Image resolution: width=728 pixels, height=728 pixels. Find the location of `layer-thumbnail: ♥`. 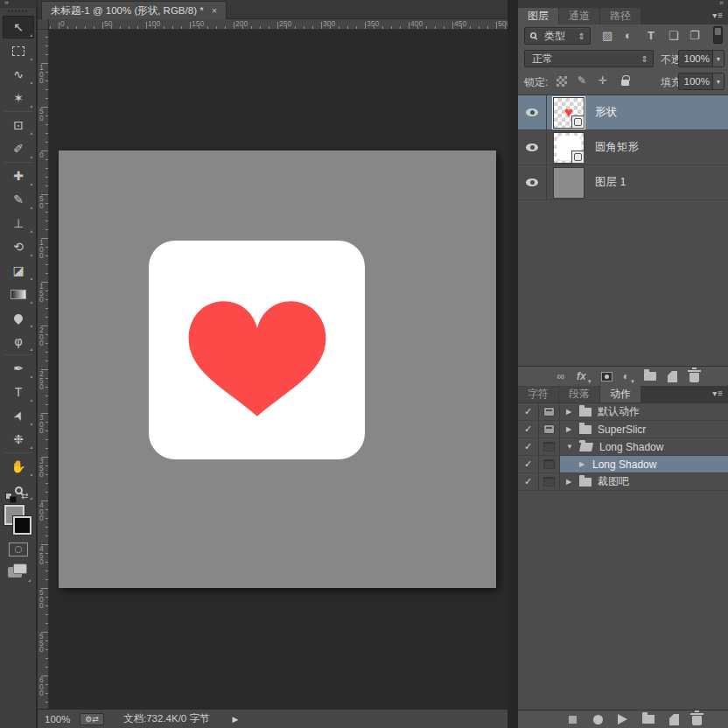

layer-thumbnail: ♥ is located at coordinates (569, 113).